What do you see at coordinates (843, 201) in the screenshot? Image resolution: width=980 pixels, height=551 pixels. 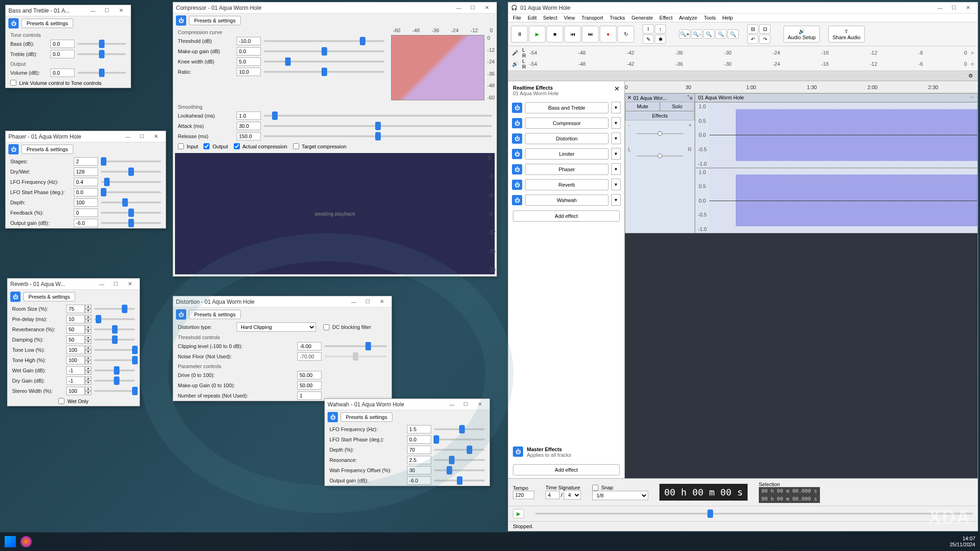 I see `waveform-right` at bounding box center [843, 201].